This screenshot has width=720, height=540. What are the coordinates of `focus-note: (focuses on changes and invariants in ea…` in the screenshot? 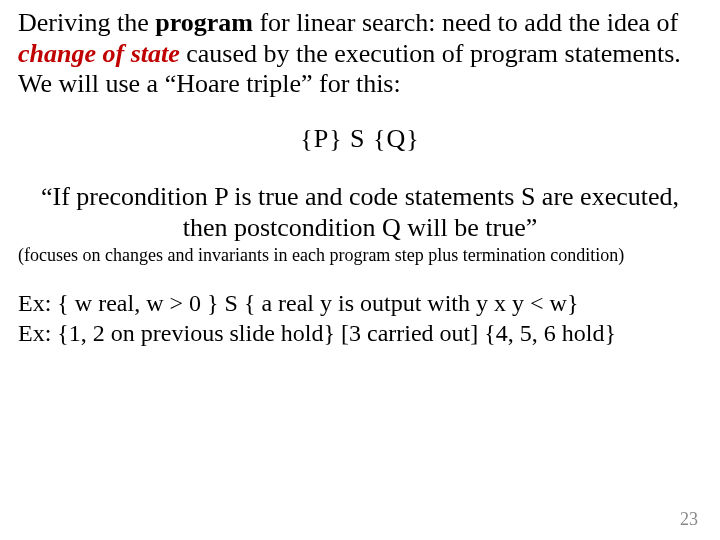 It's located at (360, 256).